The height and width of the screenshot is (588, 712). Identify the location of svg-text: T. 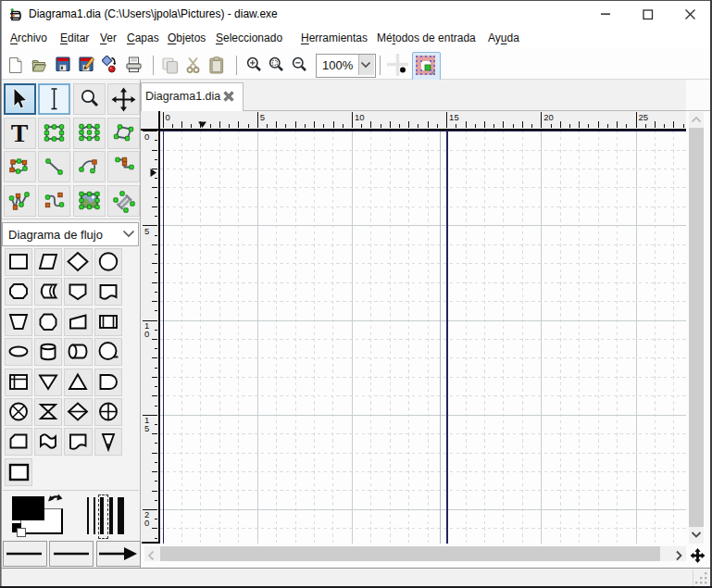
(19, 133).